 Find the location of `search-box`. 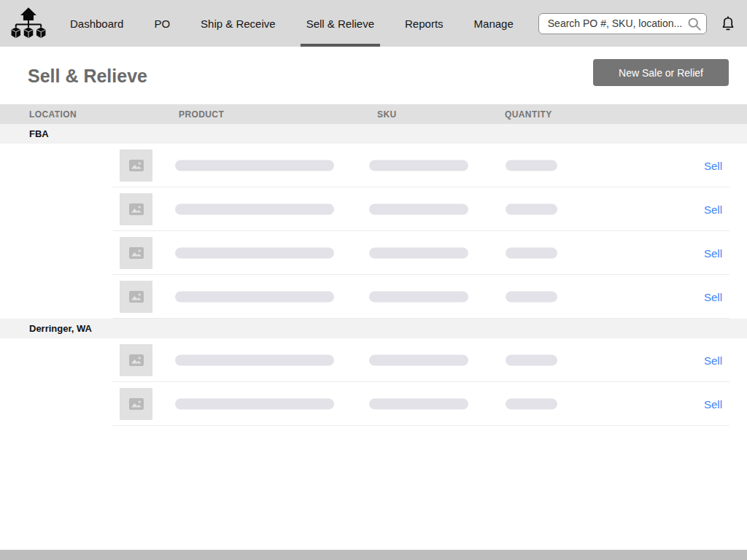

search-box is located at coordinates (623, 23).